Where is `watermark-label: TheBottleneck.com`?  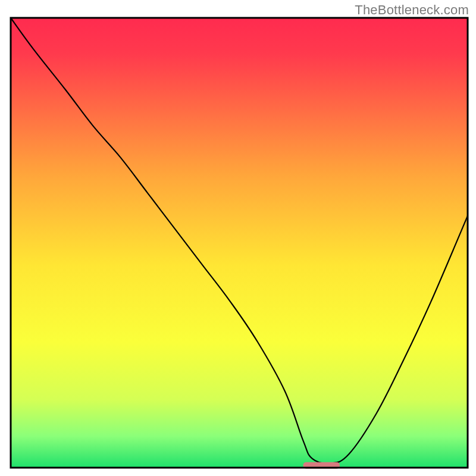
watermark-label: TheBottleneck.com is located at coordinates (412, 10).